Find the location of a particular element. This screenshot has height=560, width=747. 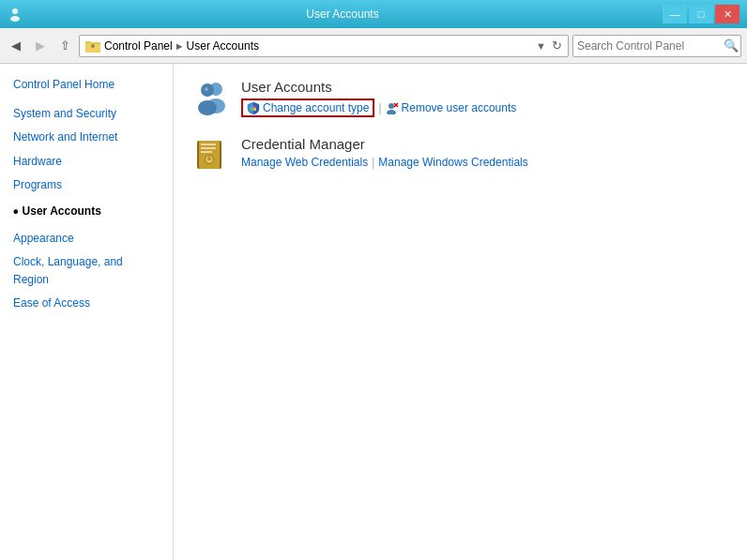

user-accounts-links: Change account type | Remove user accoun… is located at coordinates (379, 108).